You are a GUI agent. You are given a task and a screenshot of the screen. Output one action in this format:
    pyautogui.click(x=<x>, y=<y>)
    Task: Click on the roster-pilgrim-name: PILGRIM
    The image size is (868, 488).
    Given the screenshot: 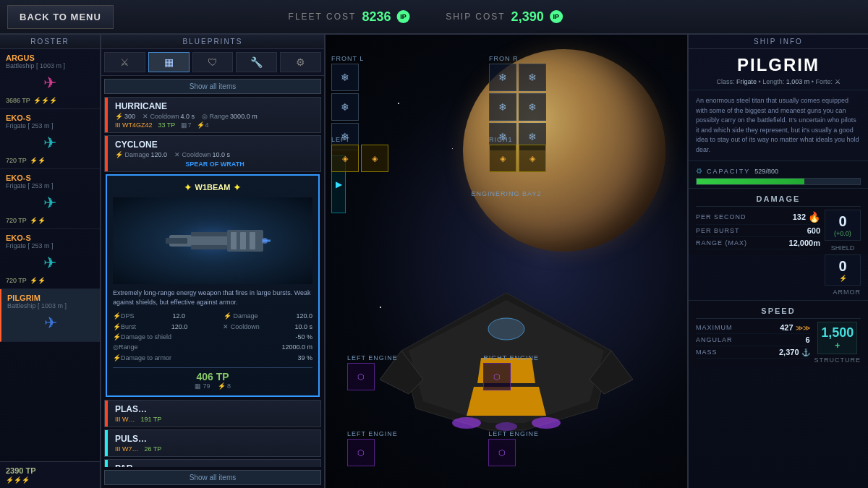 What is the action you would take?
    pyautogui.click(x=51, y=298)
    